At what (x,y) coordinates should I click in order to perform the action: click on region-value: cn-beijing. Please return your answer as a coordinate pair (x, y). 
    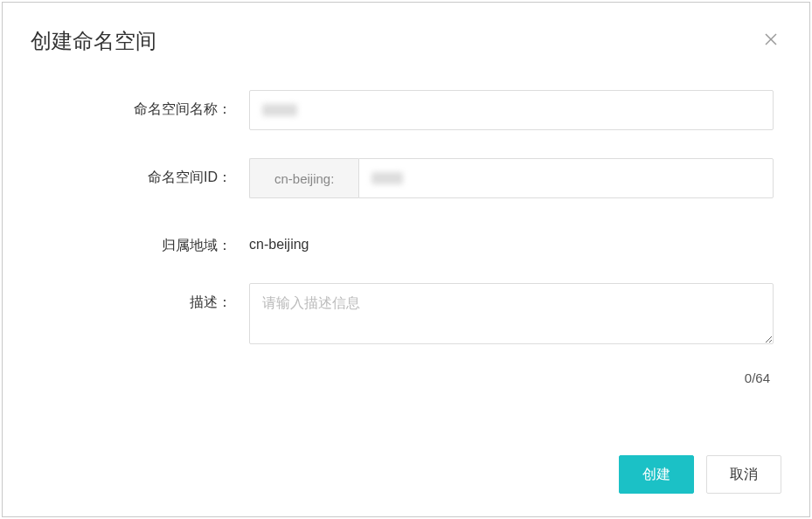
    Looking at the image, I should click on (511, 239).